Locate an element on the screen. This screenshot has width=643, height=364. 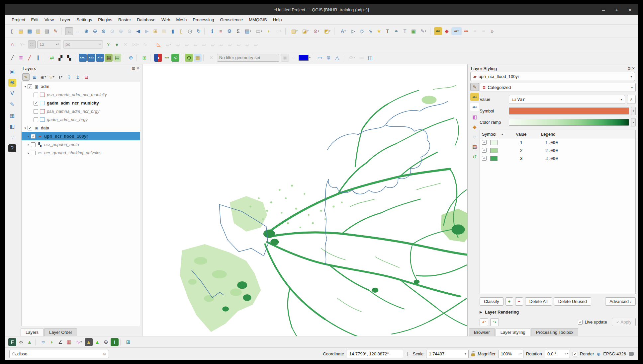
live-update-checkbox is located at coordinates (580, 322).